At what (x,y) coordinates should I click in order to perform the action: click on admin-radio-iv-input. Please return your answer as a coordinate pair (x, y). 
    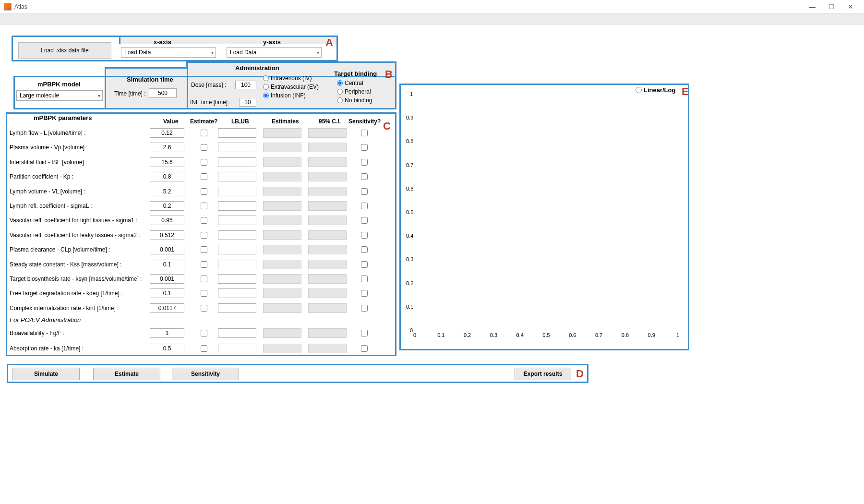
    Looking at the image, I should click on (266, 78).